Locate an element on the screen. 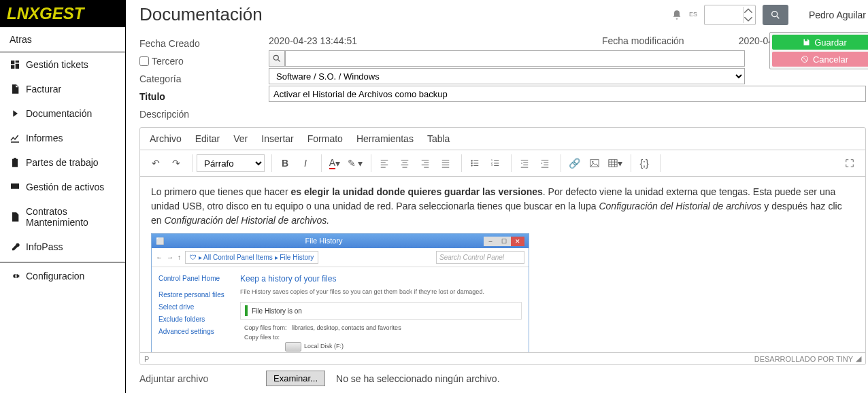  tercero-input is located at coordinates (515, 58).